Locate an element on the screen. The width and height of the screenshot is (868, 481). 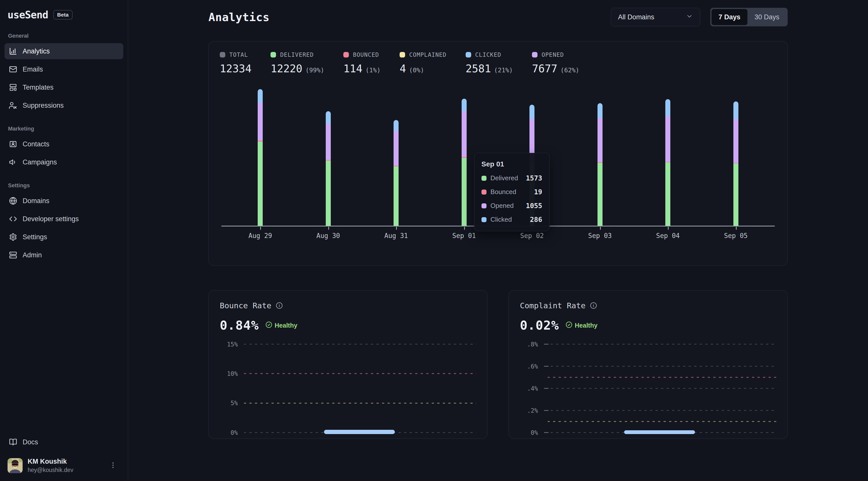
sidebar-item-label: Campaigns is located at coordinates (40, 162).